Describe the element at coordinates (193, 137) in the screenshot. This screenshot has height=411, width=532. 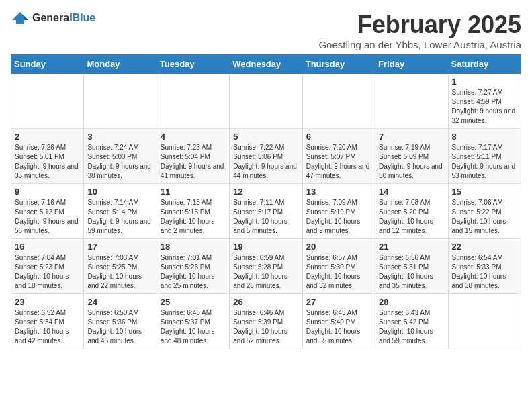
I see `day-number: 4` at that location.